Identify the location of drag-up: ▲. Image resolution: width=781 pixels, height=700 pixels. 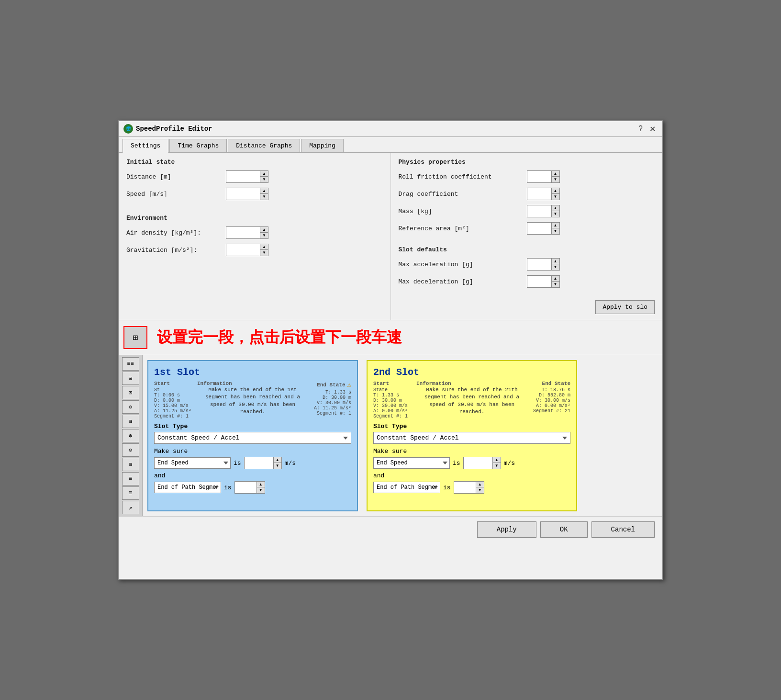
(556, 191).